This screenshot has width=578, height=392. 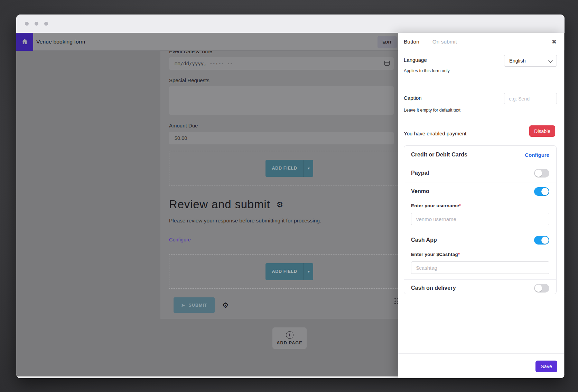 I want to click on add-page-button: + ADD PAGE, so click(x=290, y=338).